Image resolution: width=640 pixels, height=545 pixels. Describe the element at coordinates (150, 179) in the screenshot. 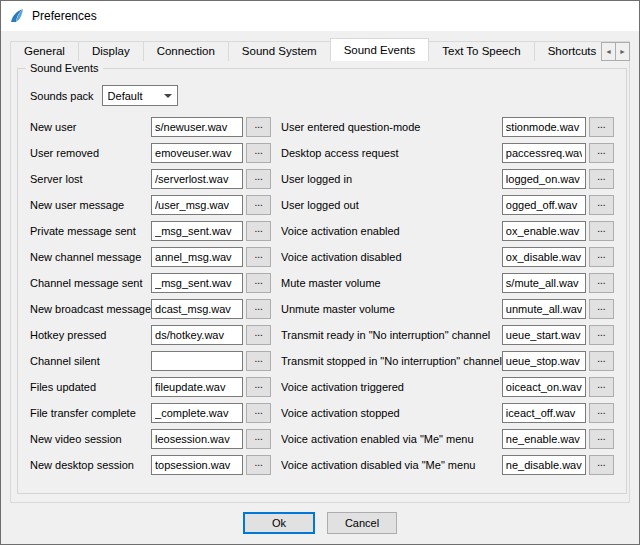

I see `sound-event-row: Server lost...` at that location.